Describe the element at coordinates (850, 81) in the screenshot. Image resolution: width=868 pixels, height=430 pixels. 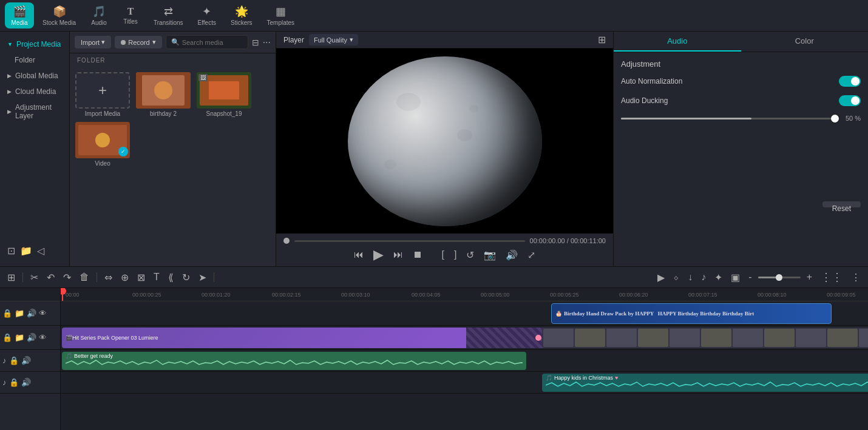
I see `auto-normalization-toggle` at that location.